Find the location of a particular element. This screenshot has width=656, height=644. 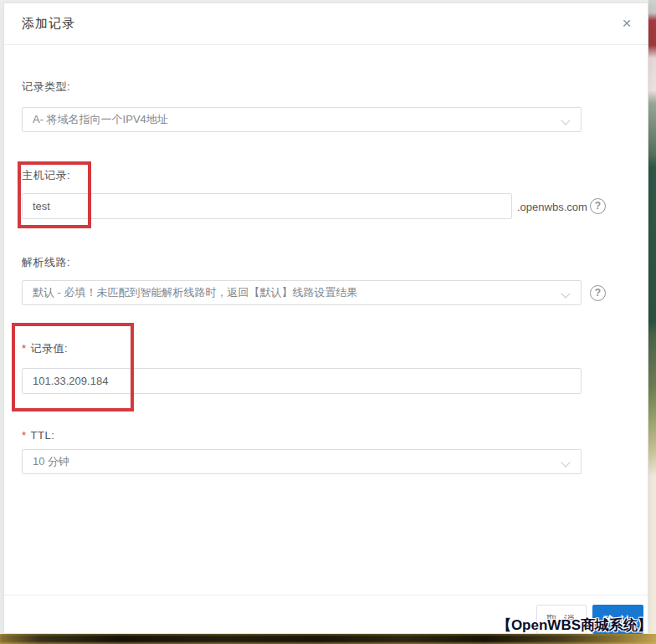

domain-suffix: .openwbs.com is located at coordinates (552, 207).